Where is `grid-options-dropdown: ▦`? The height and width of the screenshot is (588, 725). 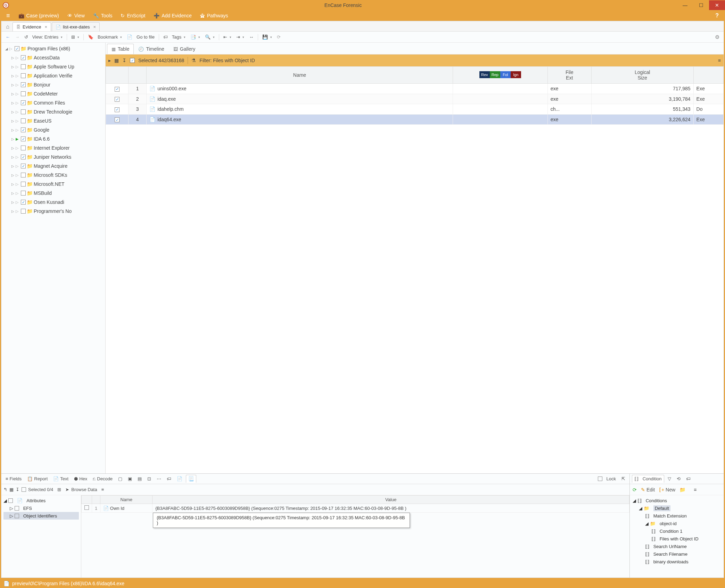 grid-options-dropdown: ▦ is located at coordinates (11, 490).